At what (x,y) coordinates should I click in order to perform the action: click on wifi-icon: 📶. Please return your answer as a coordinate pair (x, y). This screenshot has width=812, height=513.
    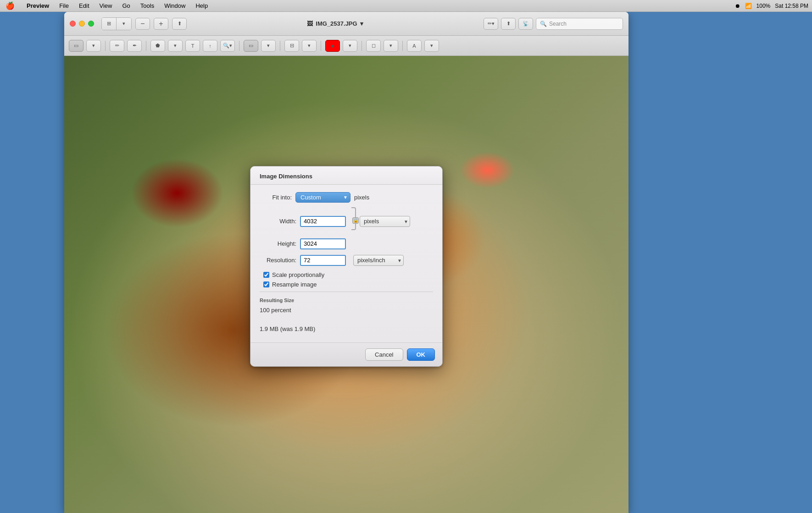
    Looking at the image, I should click on (749, 6).